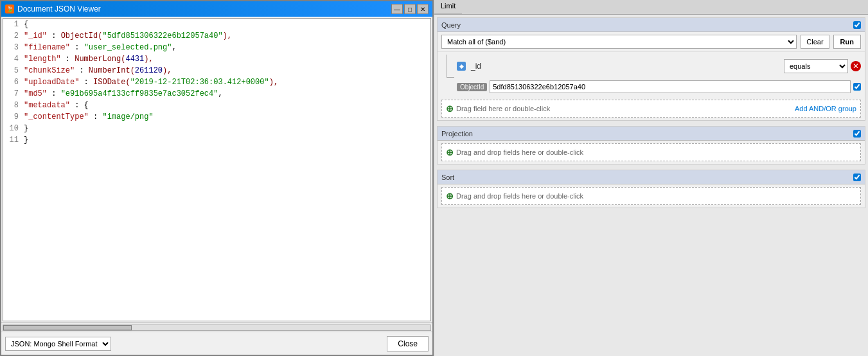  What do you see at coordinates (651, 69) in the screenshot?
I see `query-section: Query Match all of ($and) Clear Run ◆ _i…` at bounding box center [651, 69].